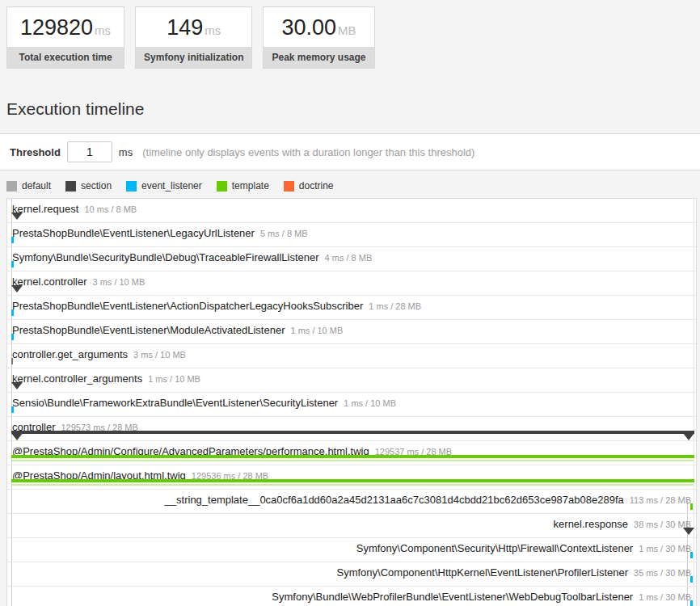 This screenshot has height=606, width=700. What do you see at coordinates (65, 27) in the screenshot?
I see `metric-value: 129820ms` at bounding box center [65, 27].